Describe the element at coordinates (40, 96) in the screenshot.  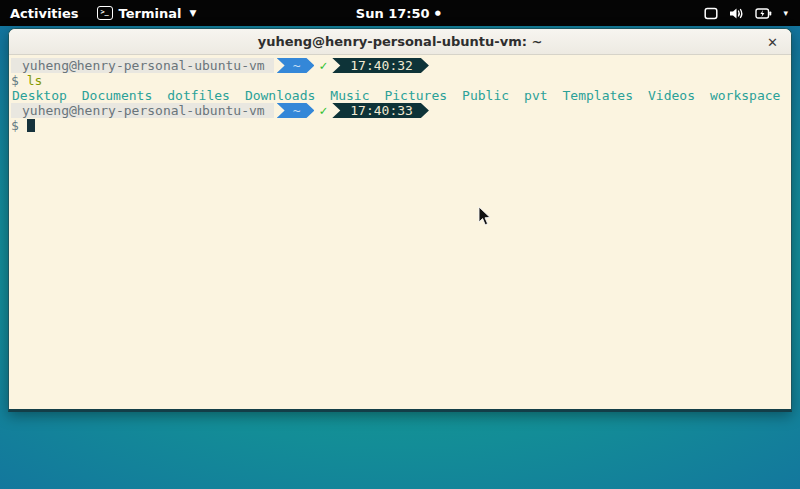
I see `directory-name: Desktop` at that location.